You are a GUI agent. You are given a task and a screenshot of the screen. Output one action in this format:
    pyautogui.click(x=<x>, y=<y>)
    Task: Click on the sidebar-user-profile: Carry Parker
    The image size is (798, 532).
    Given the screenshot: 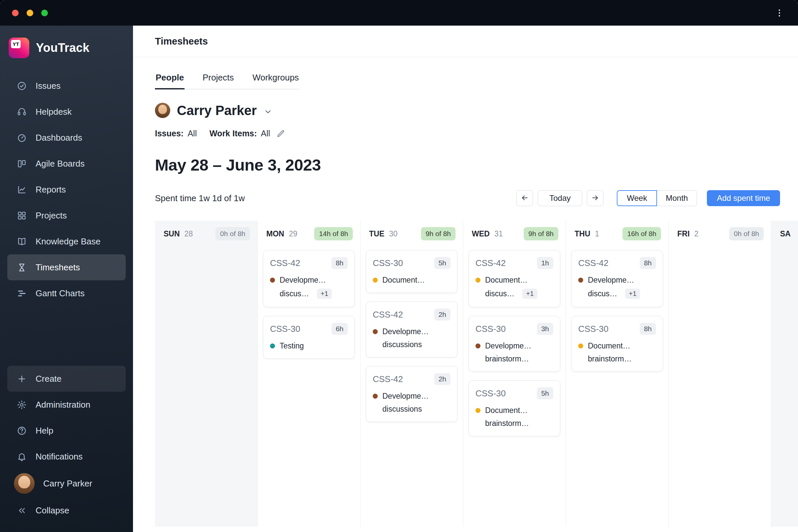 What is the action you would take?
    pyautogui.click(x=66, y=483)
    